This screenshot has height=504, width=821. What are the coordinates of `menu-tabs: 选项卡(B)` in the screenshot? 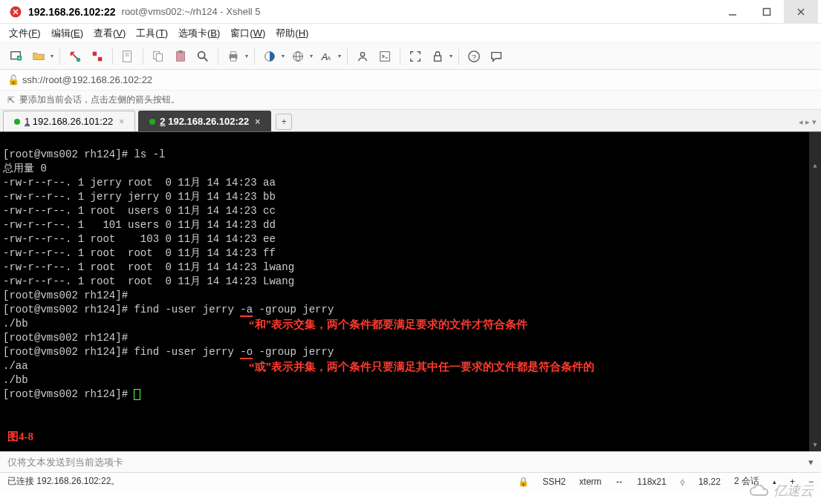 It's located at (199, 33).